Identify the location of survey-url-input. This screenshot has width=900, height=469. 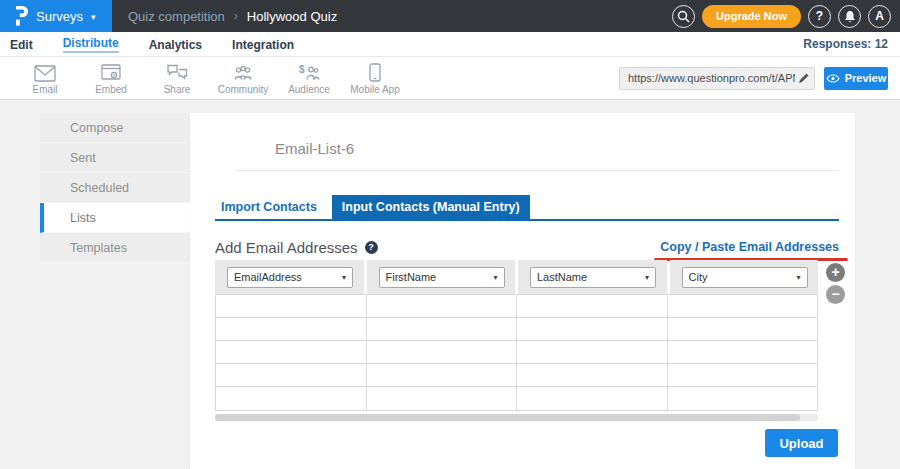
(712, 78).